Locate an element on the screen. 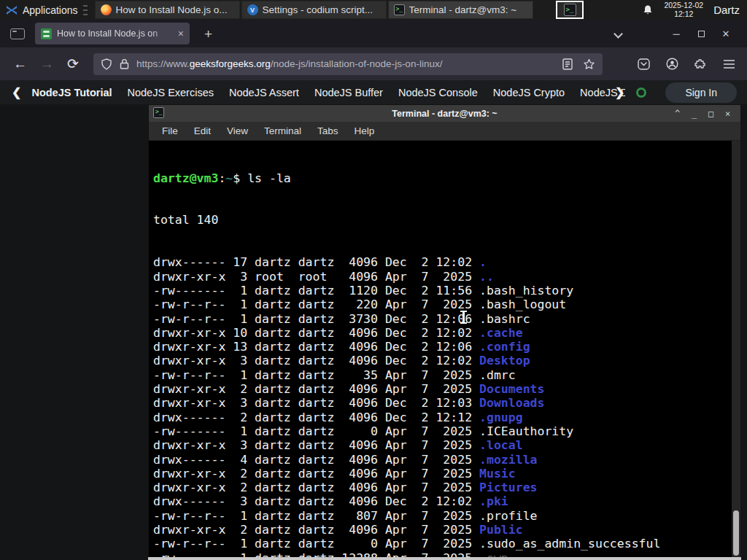 Image resolution: width=747 pixels, height=560 pixels. site-nav-item: NodeJS Exercises is located at coordinates (171, 93).